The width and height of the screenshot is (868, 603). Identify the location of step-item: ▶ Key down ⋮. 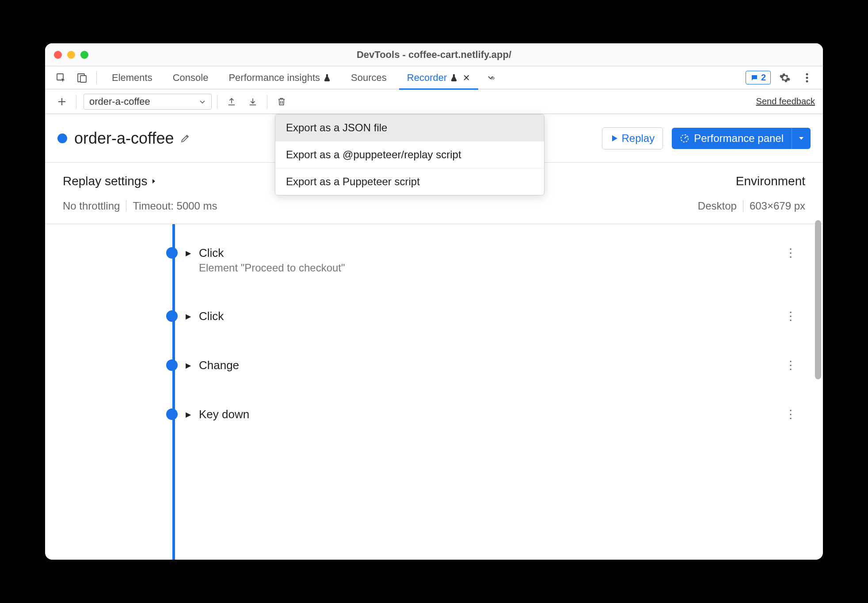
(496, 415).